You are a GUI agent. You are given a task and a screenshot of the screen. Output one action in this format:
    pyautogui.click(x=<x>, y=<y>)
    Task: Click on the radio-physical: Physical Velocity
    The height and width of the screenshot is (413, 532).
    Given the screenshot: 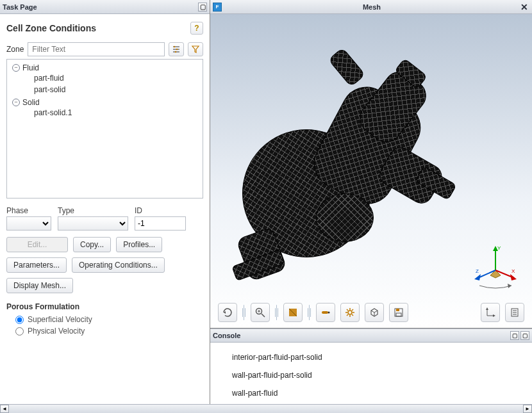 What is the action you would take?
    pyautogui.click(x=105, y=331)
    